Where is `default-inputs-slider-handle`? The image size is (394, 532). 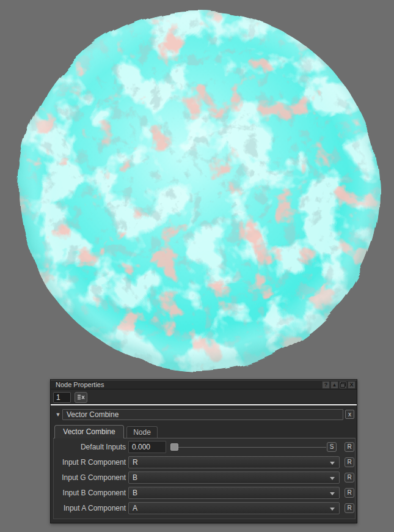
default-inputs-slider-handle is located at coordinates (175, 447).